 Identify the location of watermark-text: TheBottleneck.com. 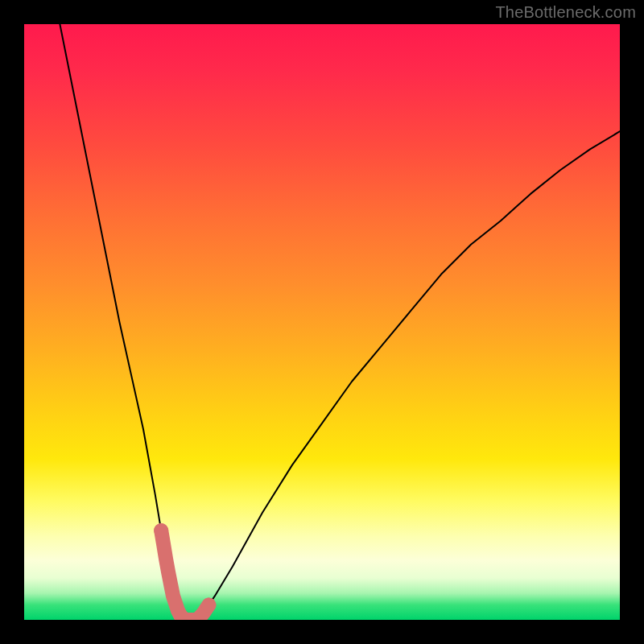
(565, 13).